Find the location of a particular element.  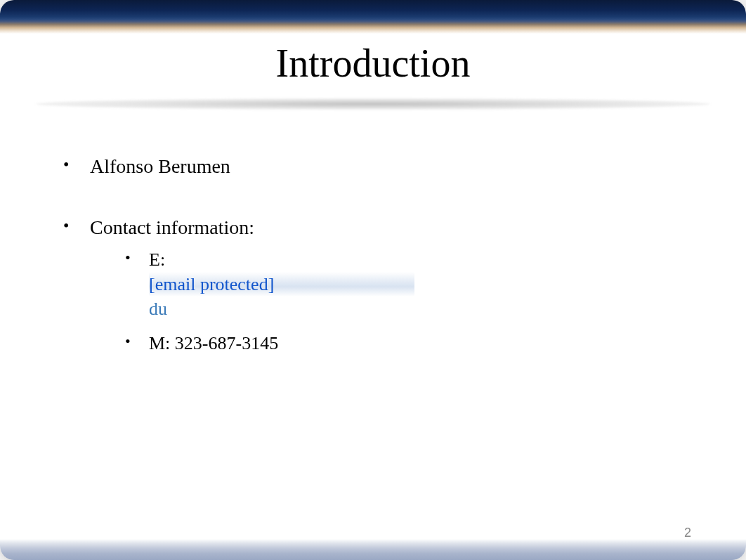

name-text: Alfonso Berumen is located at coordinates (160, 166).